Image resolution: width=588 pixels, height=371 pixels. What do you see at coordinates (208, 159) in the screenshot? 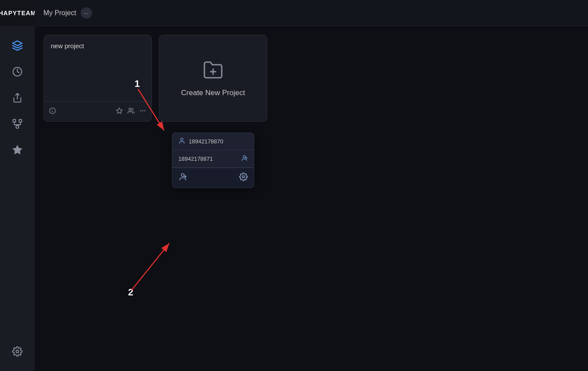
I see `member-name-2: 18942178871` at bounding box center [208, 159].